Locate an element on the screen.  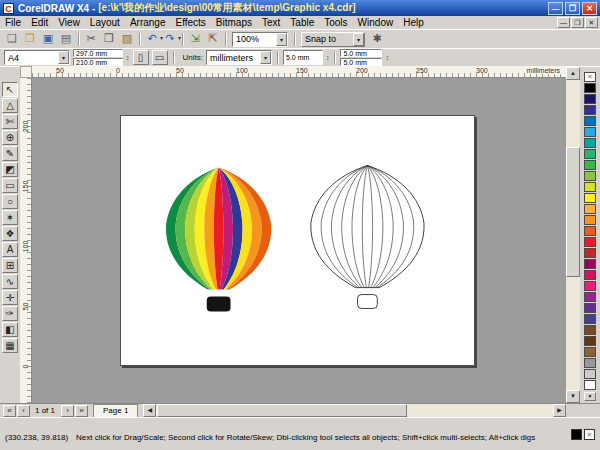
paper-width-field: 297.0 mm is located at coordinates (98, 53).